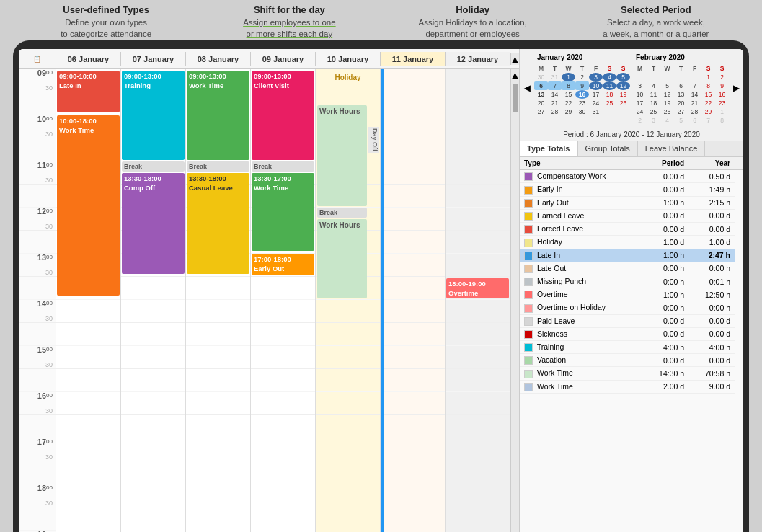 The width and height of the screenshot is (762, 532). What do you see at coordinates (283, 115) in the screenshot?
I see `event-3-clientvisit: 09:00-13:00Client Visit` at bounding box center [283, 115].